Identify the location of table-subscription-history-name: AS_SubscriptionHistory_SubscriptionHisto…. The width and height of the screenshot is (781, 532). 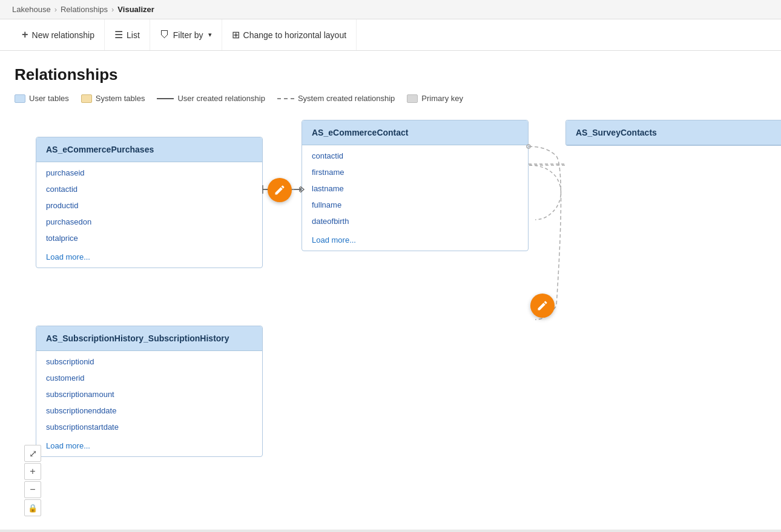
(138, 338).